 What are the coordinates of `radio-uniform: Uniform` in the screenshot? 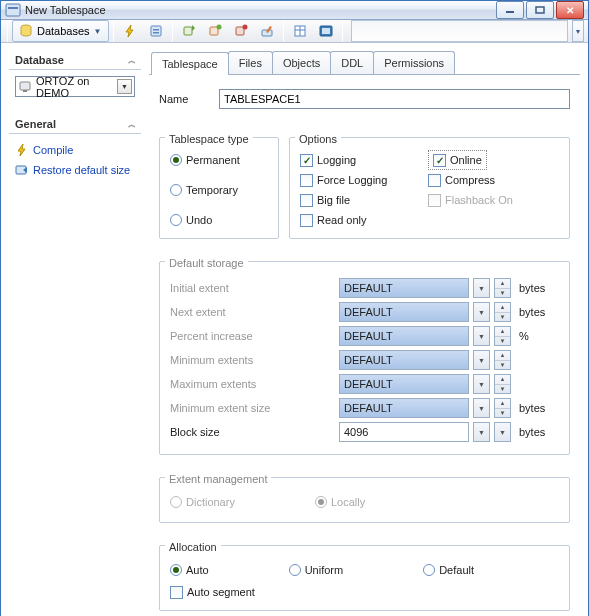 It's located at (316, 570).